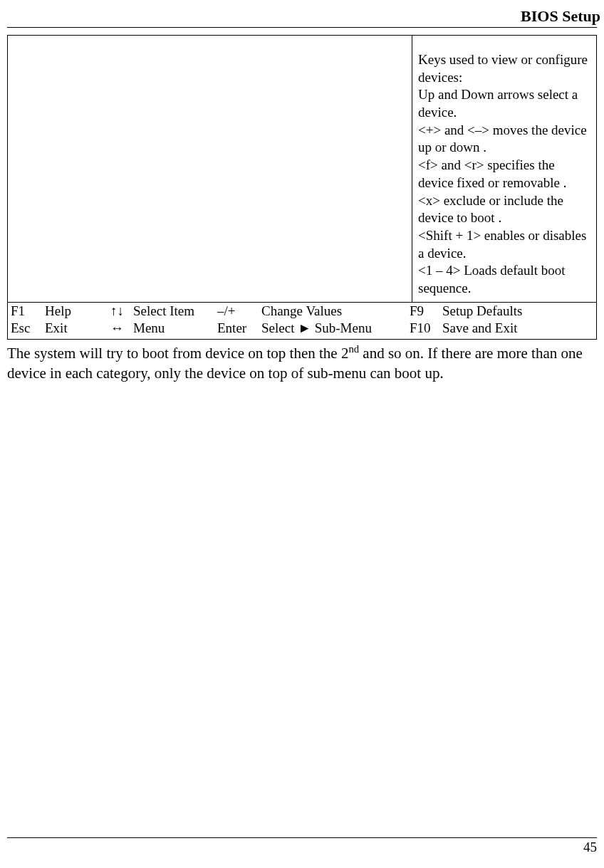 This screenshot has height=868, width=604. I want to click on action-exit: Exit, so click(78, 329).